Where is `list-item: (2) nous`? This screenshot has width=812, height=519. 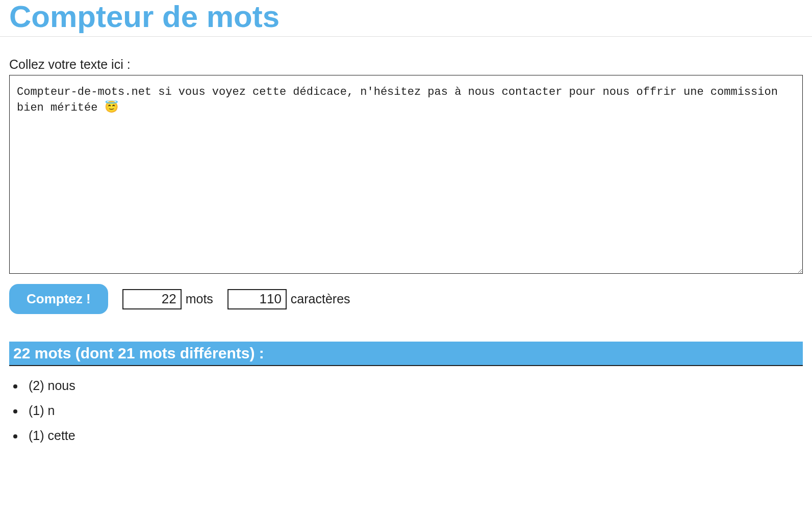
list-item: (2) nous is located at coordinates (414, 385).